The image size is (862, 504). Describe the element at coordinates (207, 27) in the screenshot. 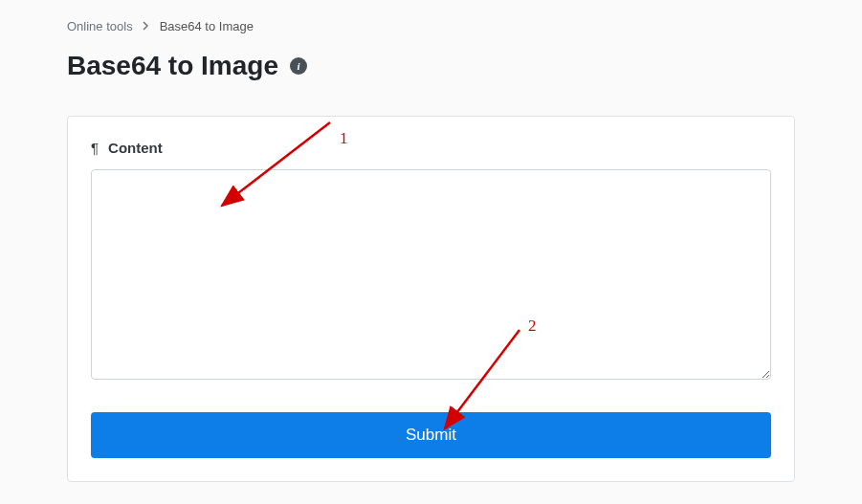

I see `breadcrumb-current: Base64 to Image` at that location.